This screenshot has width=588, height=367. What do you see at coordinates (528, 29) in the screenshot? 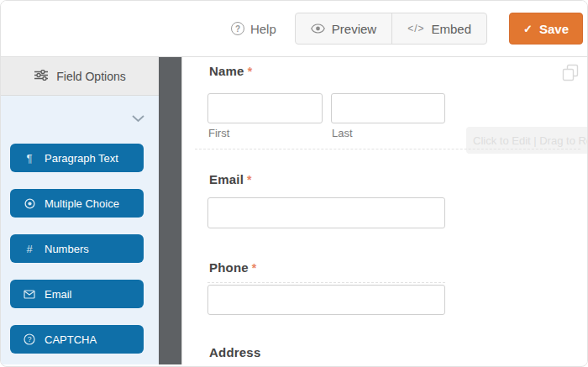
I see `check-icon: ✓` at bounding box center [528, 29].